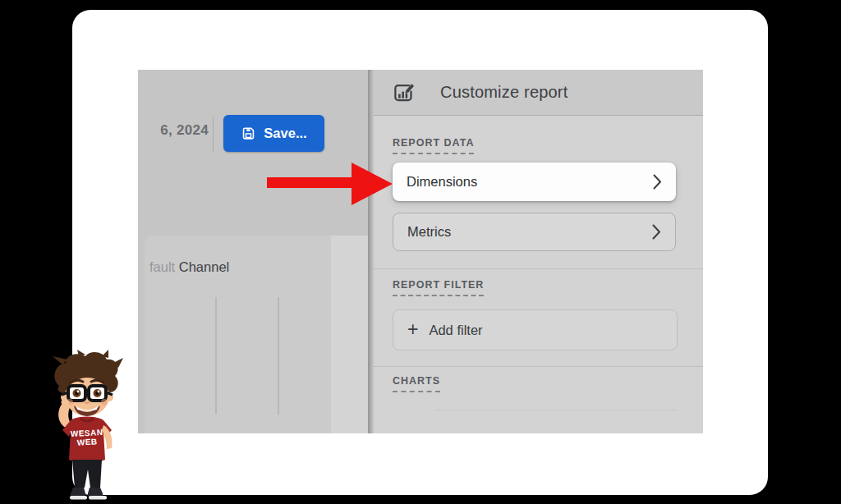 The height and width of the screenshot is (504, 841). I want to click on dimensions-button-label: Dimensions, so click(442, 182).